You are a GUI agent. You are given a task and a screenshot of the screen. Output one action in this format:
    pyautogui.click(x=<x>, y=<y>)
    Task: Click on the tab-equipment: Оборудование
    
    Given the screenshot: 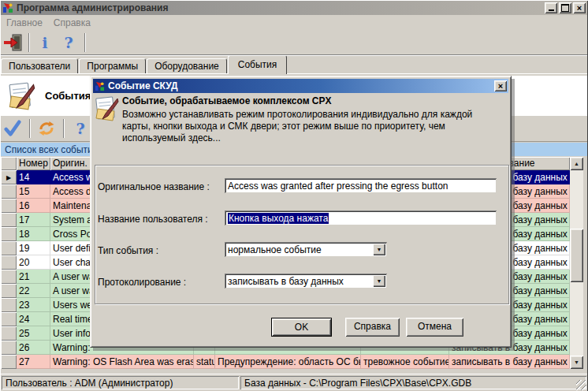 What is the action you would take?
    pyautogui.click(x=187, y=66)
    